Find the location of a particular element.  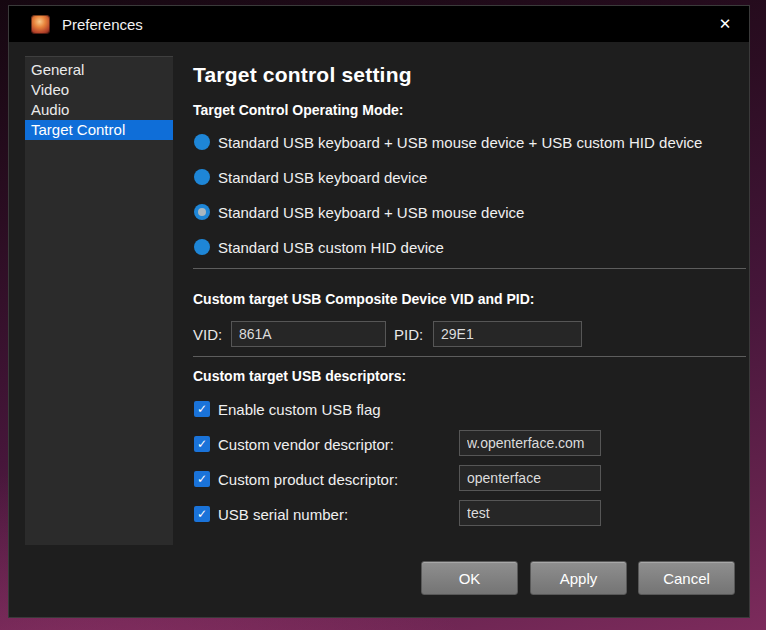

operating-mode-label: Target Control Operating Mode: is located at coordinates (298, 110).